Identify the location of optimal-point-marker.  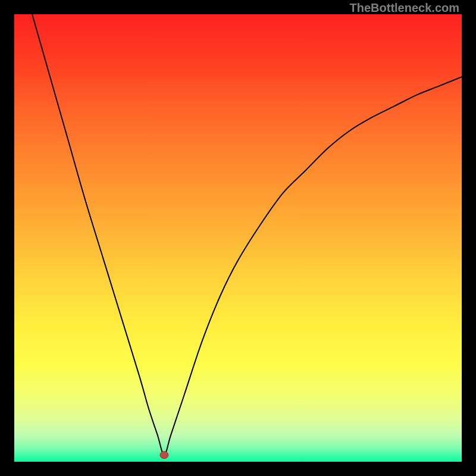
(164, 455).